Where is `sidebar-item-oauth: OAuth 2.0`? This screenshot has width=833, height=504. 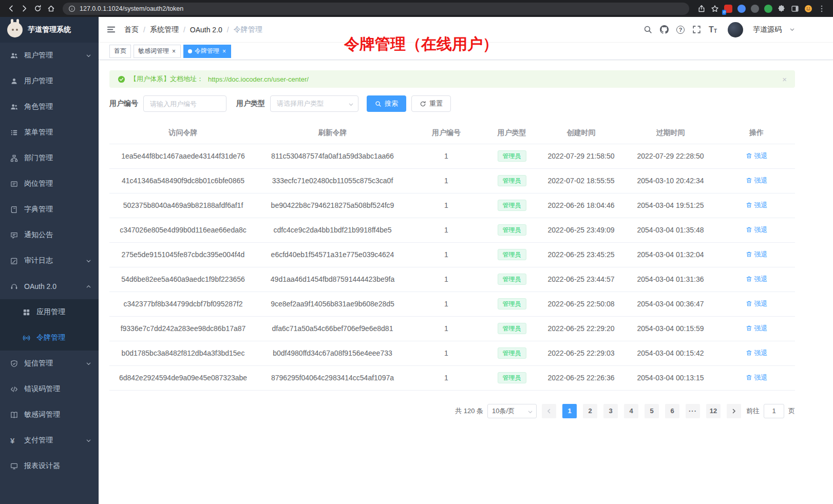 sidebar-item-oauth: OAuth 2.0 is located at coordinates (49, 286).